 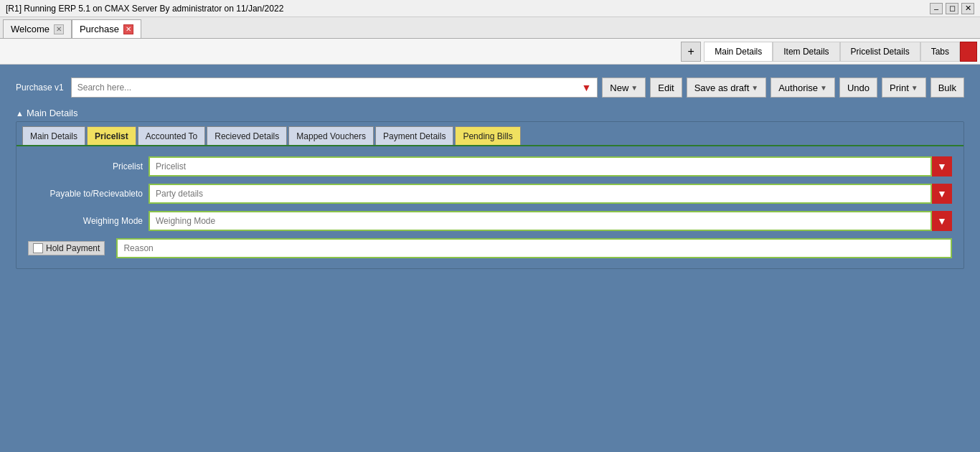 I want to click on minimize-btn: –, so click(x=936, y=9).